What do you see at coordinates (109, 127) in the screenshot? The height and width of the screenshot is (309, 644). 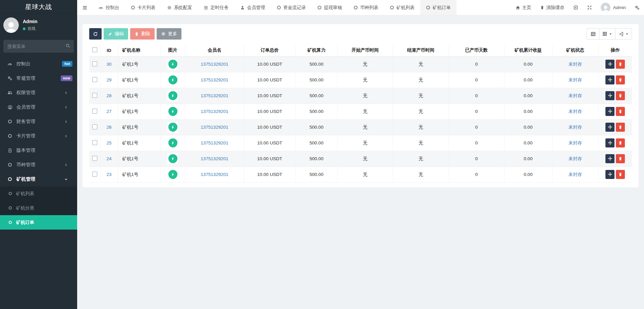 I see `order-id-link: 26` at bounding box center [109, 127].